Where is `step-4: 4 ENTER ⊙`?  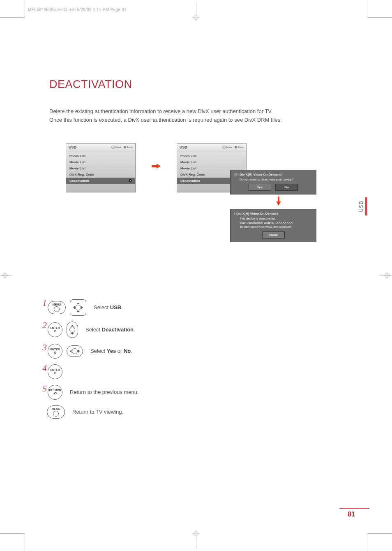 step-4: 4 ENTER ⊙ is located at coordinates (200, 372).